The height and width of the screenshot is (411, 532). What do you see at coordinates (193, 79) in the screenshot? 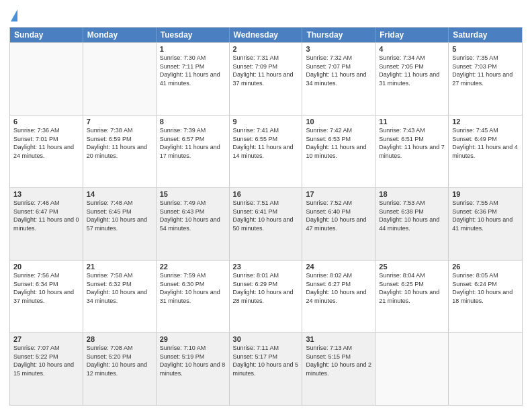
I see `calendar-cell: 1Sunrise: 7:30 AMSunset: 7:11 PMDaylight…` at bounding box center [193, 79].